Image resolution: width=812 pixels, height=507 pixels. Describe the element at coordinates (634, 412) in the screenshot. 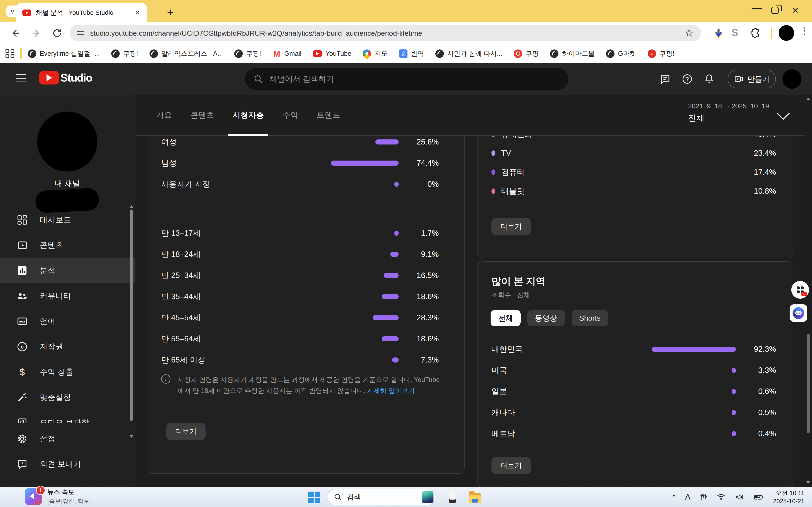

I see `stat-row: 캐나다0.5%` at that location.